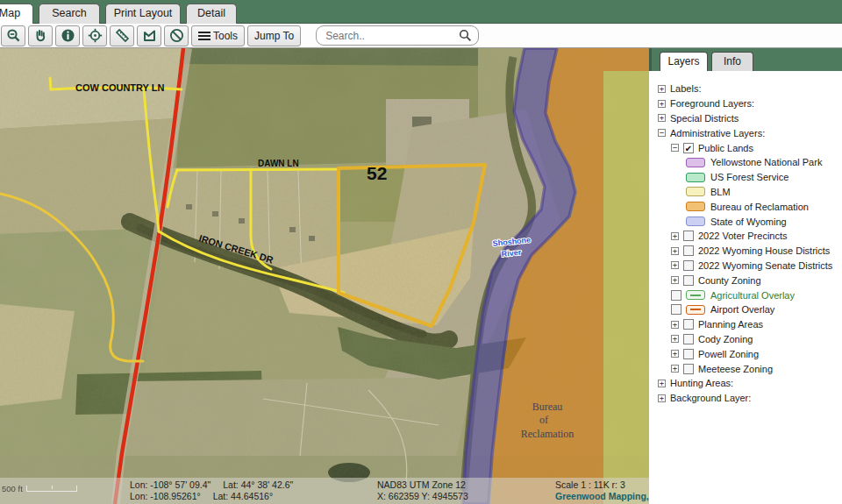 The width and height of the screenshot is (842, 504). What do you see at coordinates (397, 35) in the screenshot?
I see `search-input` at bounding box center [397, 35].